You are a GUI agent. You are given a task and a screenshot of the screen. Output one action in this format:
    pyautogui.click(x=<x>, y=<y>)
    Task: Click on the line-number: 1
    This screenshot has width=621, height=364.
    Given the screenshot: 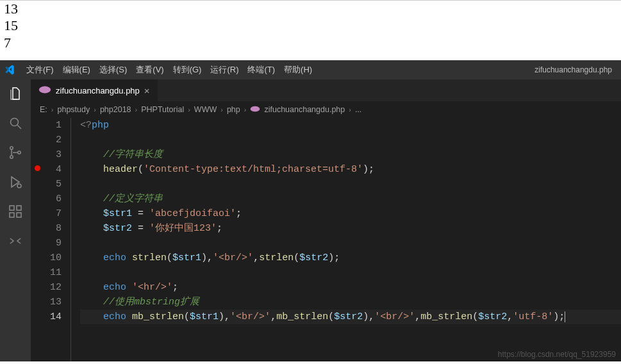 What is the action you would take?
    pyautogui.click(x=53, y=126)
    